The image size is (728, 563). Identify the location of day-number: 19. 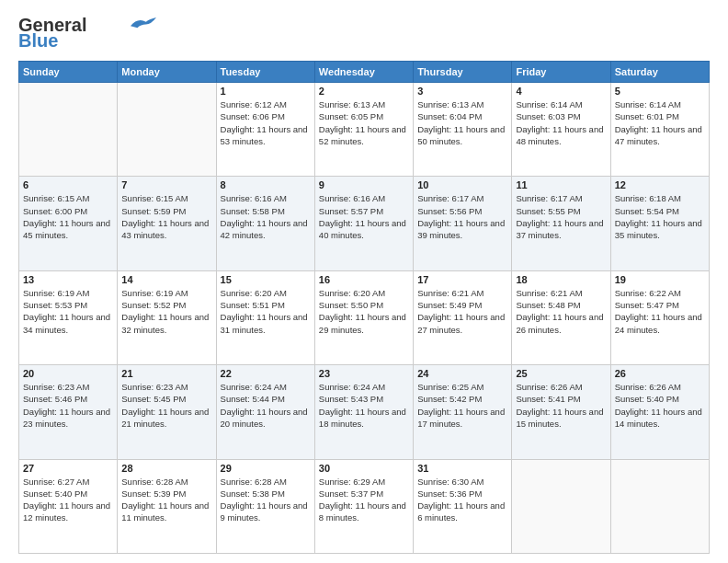
(660, 280).